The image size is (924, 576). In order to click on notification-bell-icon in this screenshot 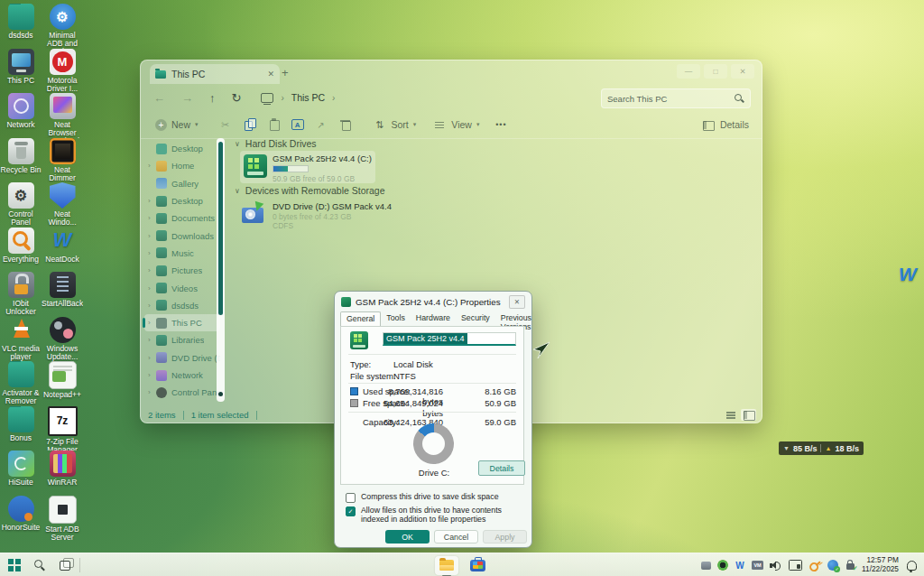, I will do `click(911, 565)`.